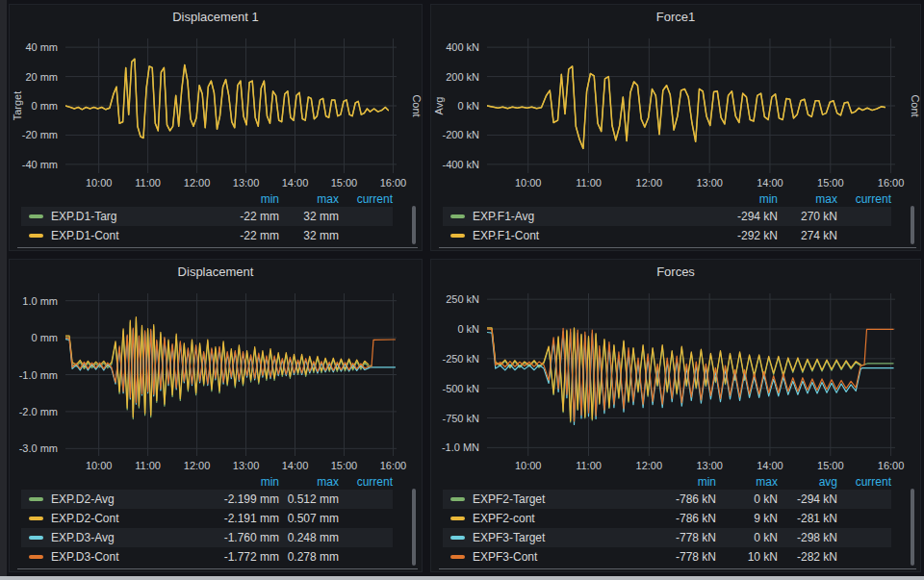 The height and width of the screenshot is (580, 924). Describe the element at coordinates (207, 518) in the screenshot. I see `legend-row: EXP.D2-Cont-2.191 mm0.507 mm` at that location.